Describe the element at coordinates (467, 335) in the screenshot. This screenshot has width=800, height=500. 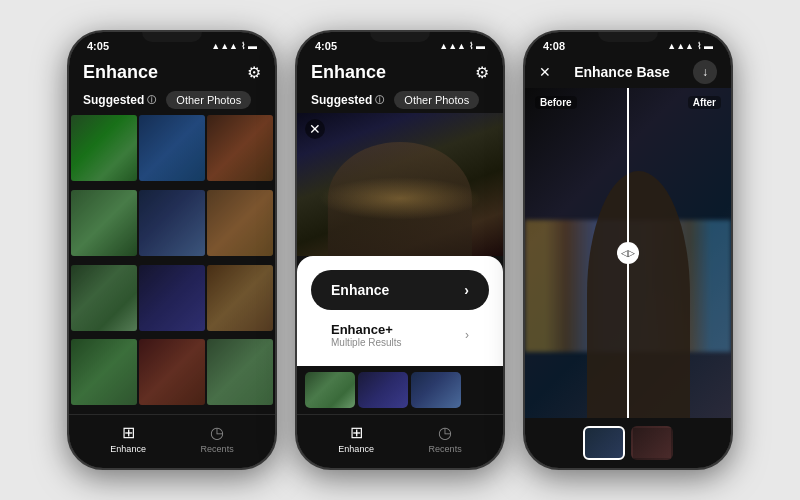
I see `chevron-right-icon-plus: ›` at that location.